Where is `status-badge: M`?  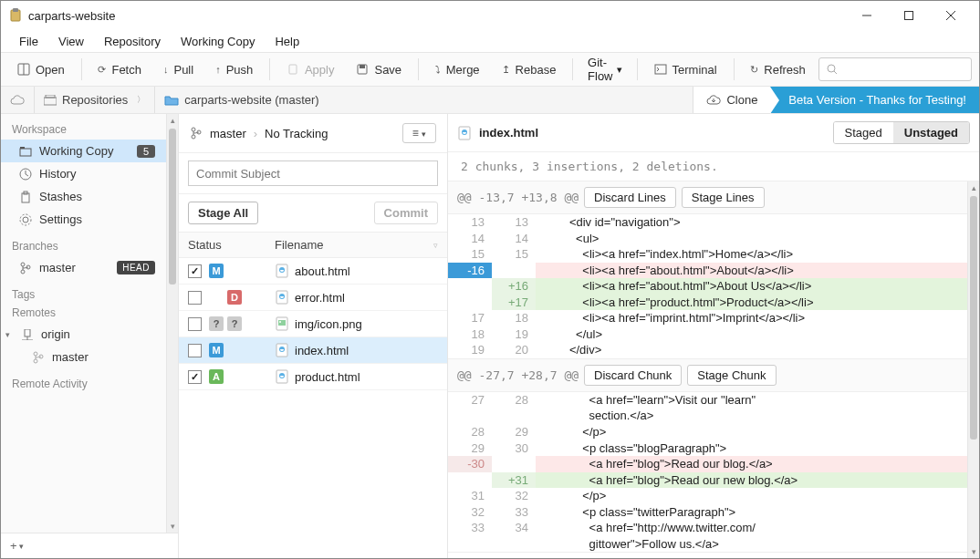
status-badge: M is located at coordinates (218, 271).